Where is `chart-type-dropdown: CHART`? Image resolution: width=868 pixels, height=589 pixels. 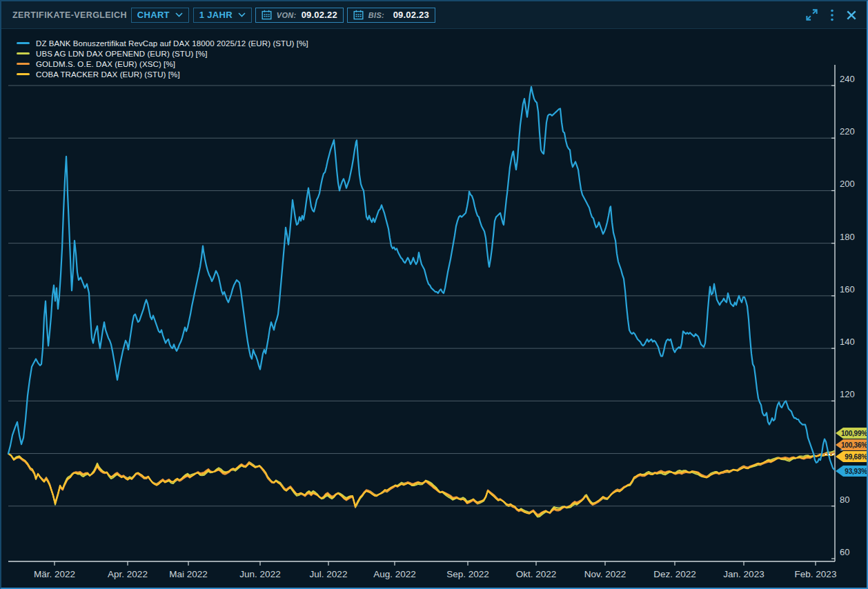 chart-type-dropdown: CHART is located at coordinates (160, 15).